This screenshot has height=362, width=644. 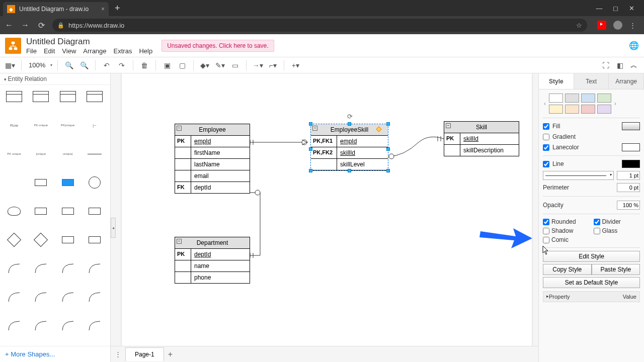 I want to click on profile-avatar, so click(x=618, y=25).